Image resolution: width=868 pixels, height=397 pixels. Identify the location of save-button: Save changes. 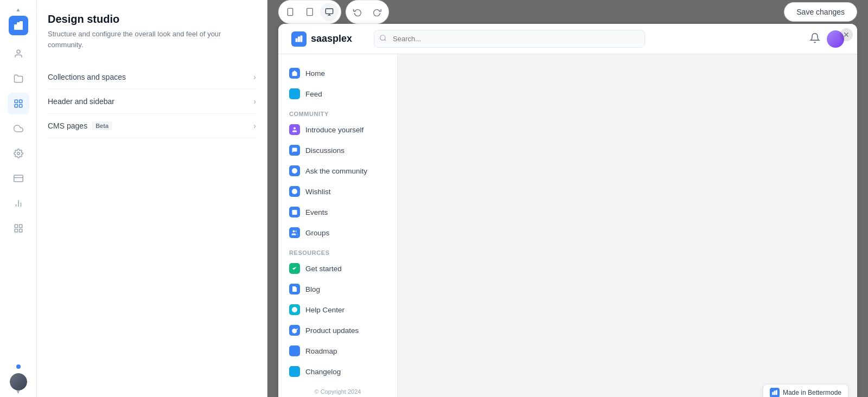
(820, 12).